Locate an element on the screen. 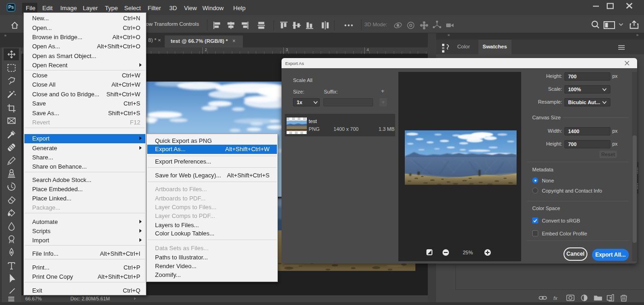 This screenshot has width=644, height=305. svg-text: fx is located at coordinates (556, 298).